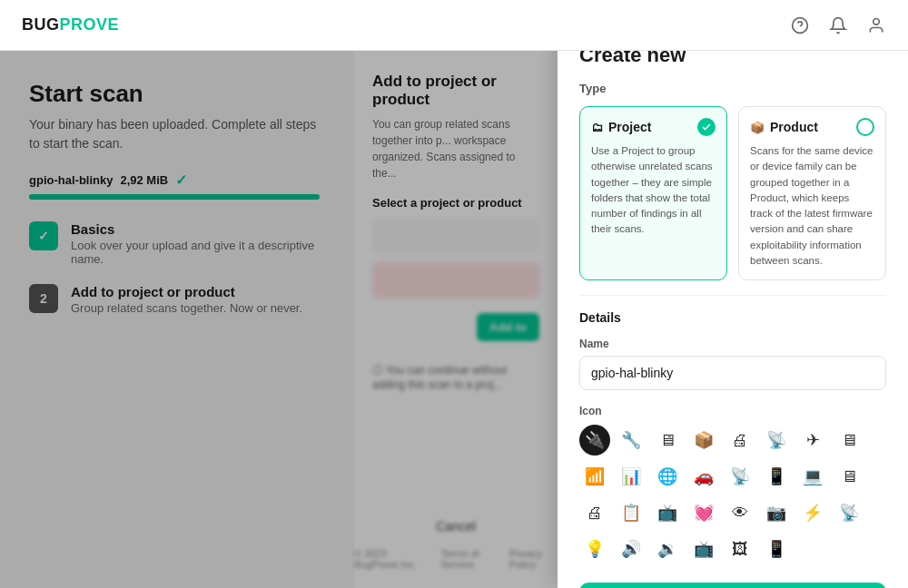 Image resolution: width=908 pixels, height=588 pixels. Describe the element at coordinates (667, 476) in the screenshot. I see `icon-cell-10: 🌐` at that location.